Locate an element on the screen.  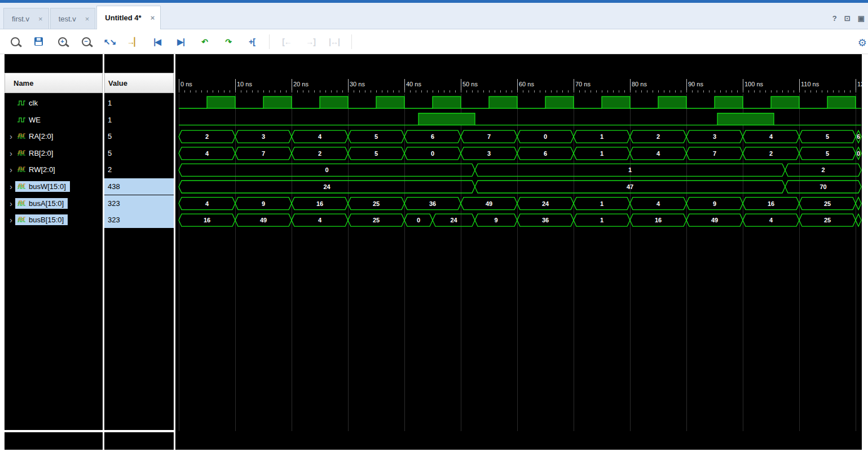
signal-row-busw-15-0-: ›busW[15:0] is located at coordinates (54, 186).